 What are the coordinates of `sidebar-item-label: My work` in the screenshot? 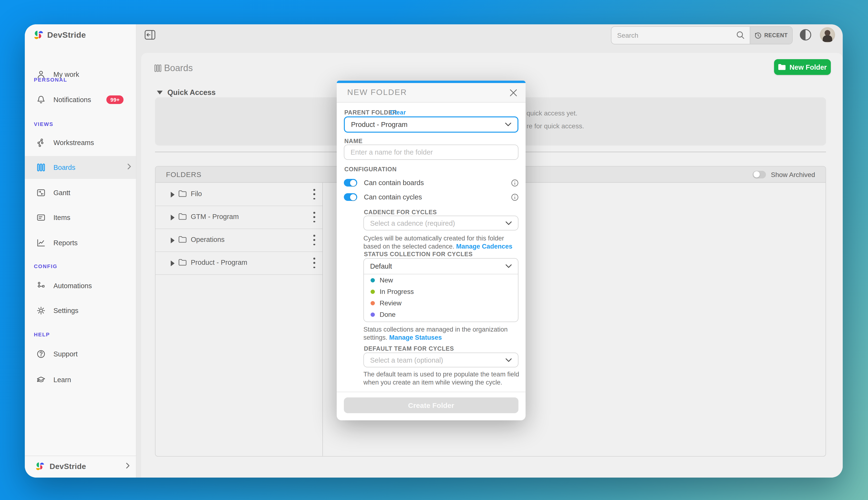 It's located at (67, 75).